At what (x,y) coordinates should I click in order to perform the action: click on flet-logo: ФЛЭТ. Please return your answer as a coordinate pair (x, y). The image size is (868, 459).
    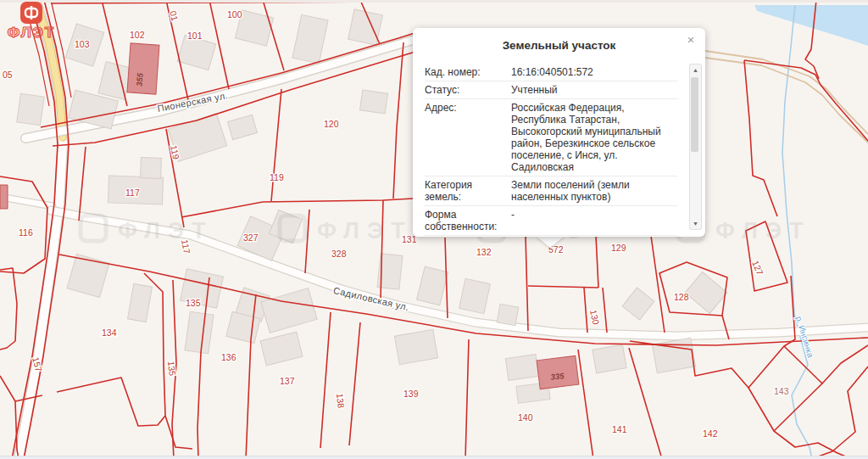
    Looking at the image, I should click on (31, 20).